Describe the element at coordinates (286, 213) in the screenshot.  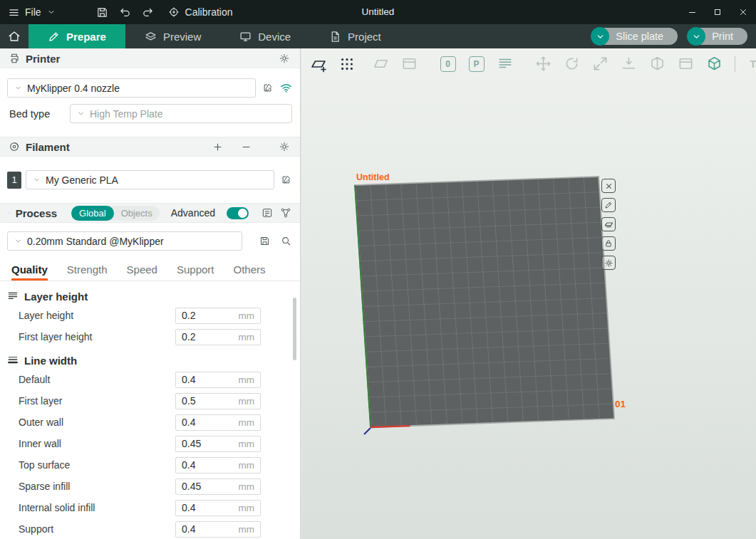
I see `nodes-icon` at that location.